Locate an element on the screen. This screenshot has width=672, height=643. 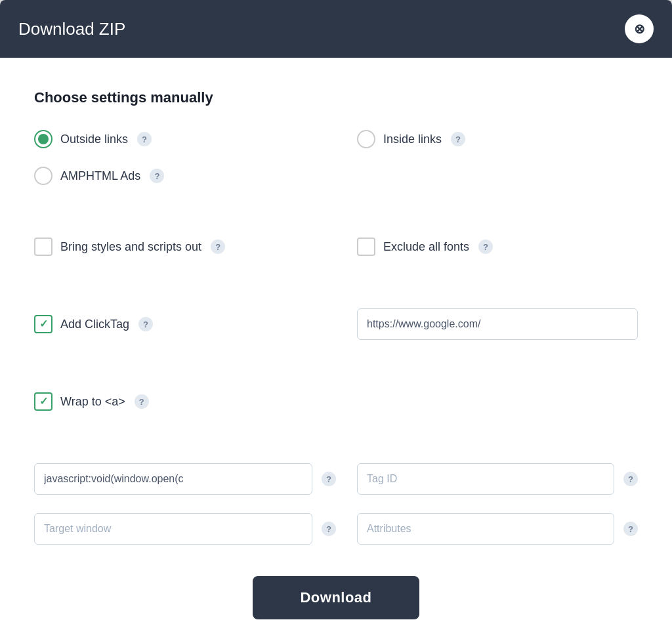
outside-links-help-icon: ? is located at coordinates (144, 139).